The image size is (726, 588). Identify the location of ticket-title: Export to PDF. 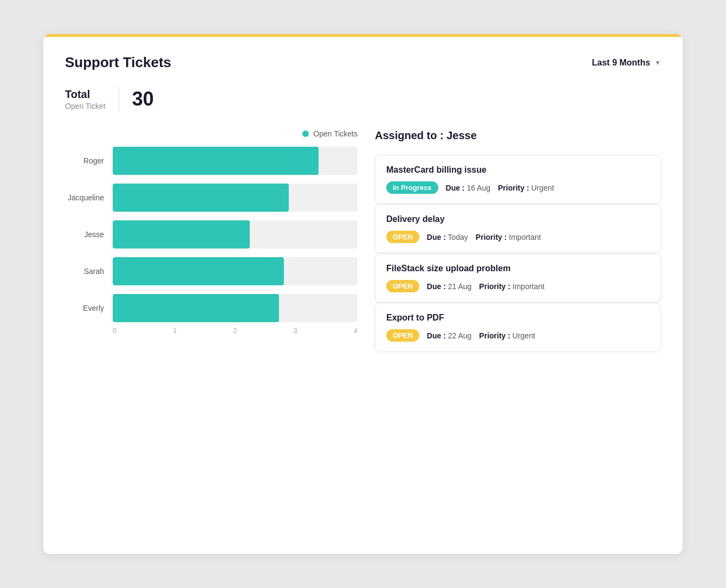
(518, 318).